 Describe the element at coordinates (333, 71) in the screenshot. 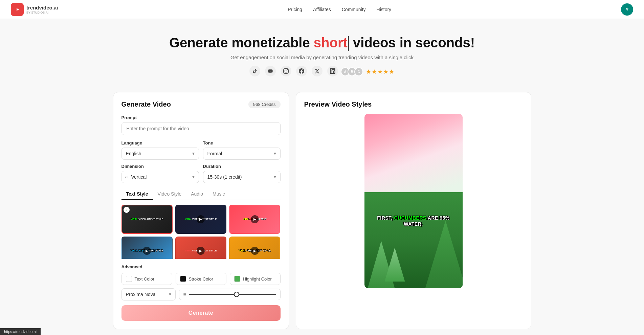

I see `linkedin-icon` at that location.